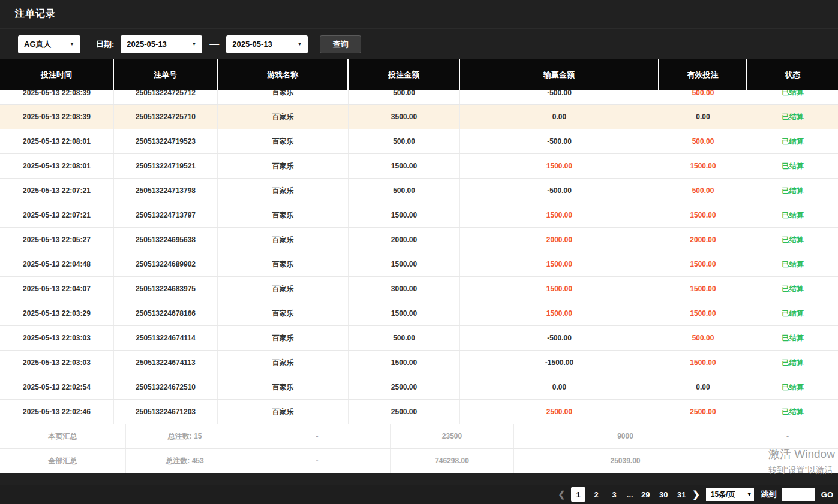  Describe the element at coordinates (57, 387) in the screenshot. I see `bet-time-cell: 2025-05-13 22:02:54` at that location.